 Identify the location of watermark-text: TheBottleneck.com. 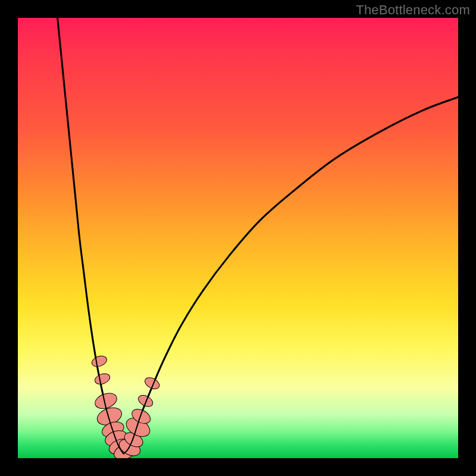
(413, 10).